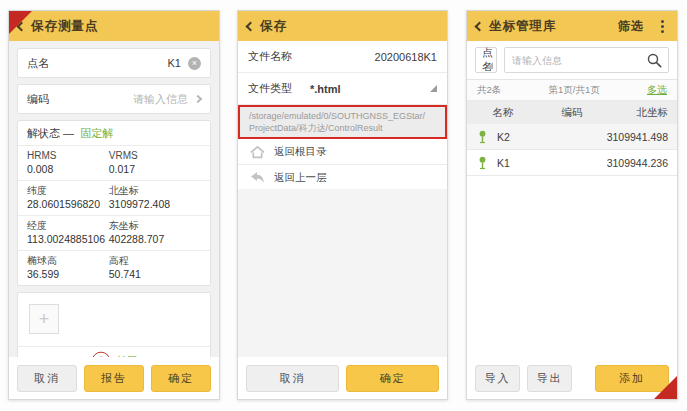  What do you see at coordinates (518, 163) in the screenshot?
I see `row-name: K1` at bounding box center [518, 163].